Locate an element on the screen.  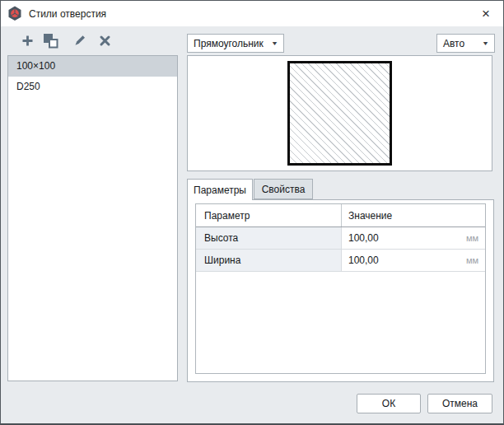
auto-select-value: Авто is located at coordinates (454, 44).